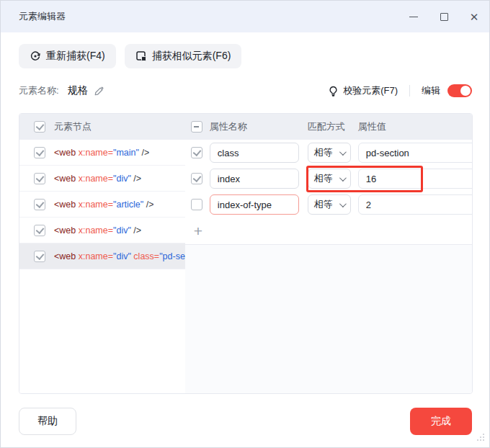 This screenshot has height=448, width=490. Describe the element at coordinates (126, 153) in the screenshot. I see `code-value: "main"` at that location.